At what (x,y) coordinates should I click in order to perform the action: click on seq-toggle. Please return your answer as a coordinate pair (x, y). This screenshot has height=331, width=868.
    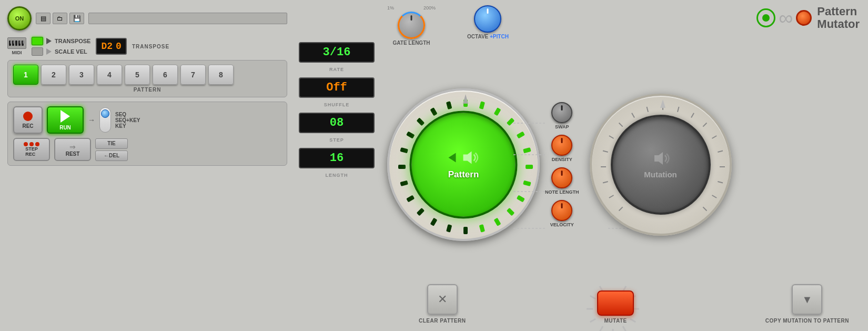
    Looking at the image, I should click on (105, 120).